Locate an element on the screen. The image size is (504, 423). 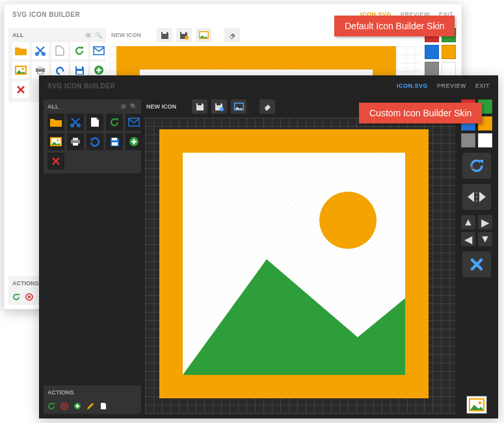
badge-default-skin: Default Icon Builder Skin is located at coordinates (394, 26).